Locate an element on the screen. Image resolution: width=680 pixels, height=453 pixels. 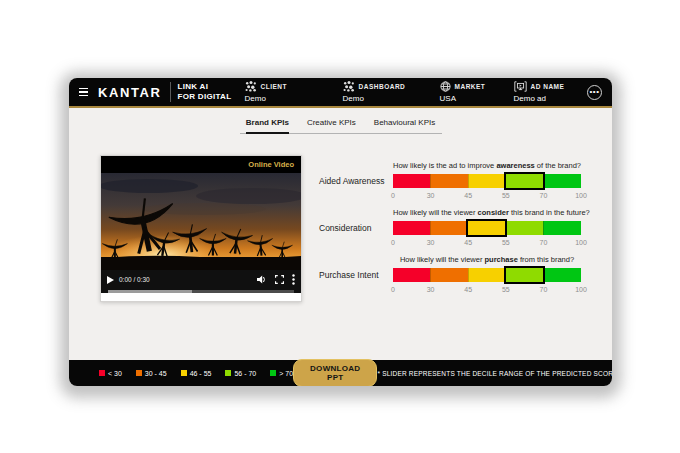
legend-swatch-yellow is located at coordinates (184, 373).